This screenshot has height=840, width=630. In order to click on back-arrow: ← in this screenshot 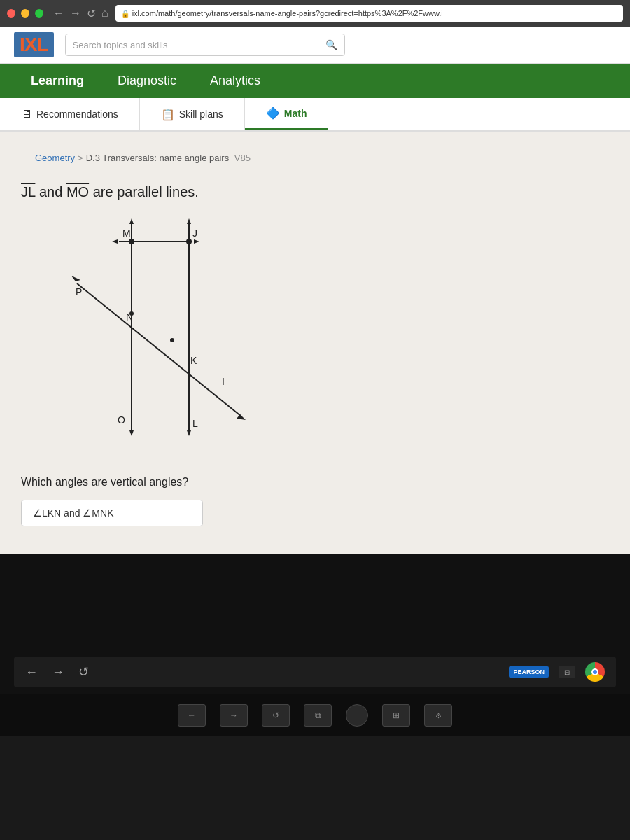, I will do `click(59, 14)`.